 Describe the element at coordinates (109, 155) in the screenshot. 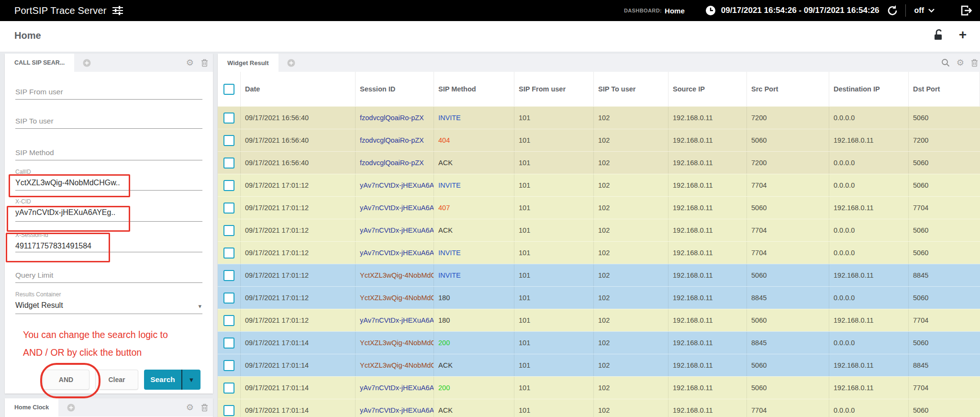

I see `sip-method-field: SIP Method` at that location.